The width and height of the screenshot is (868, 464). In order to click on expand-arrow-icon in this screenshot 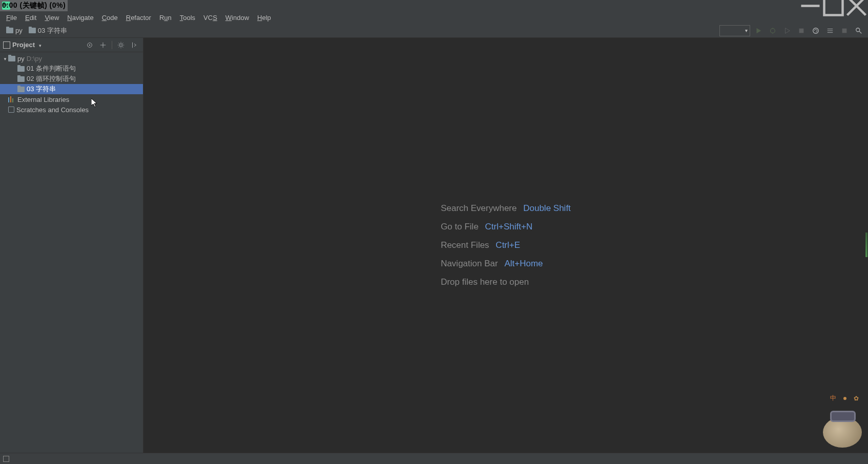, I will do `click(5, 58)`.